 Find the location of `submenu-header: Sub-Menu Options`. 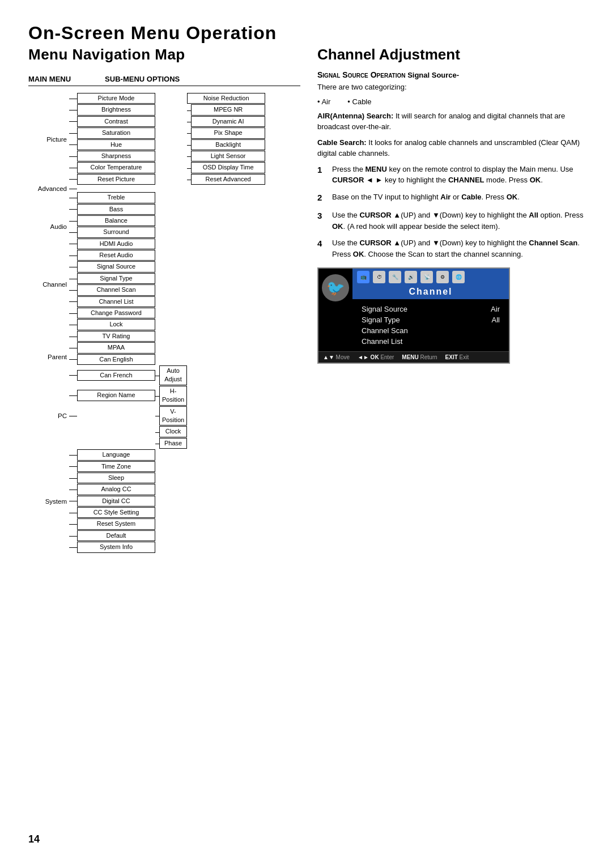

submenu-header: Sub-Menu Options is located at coordinates (142, 79).